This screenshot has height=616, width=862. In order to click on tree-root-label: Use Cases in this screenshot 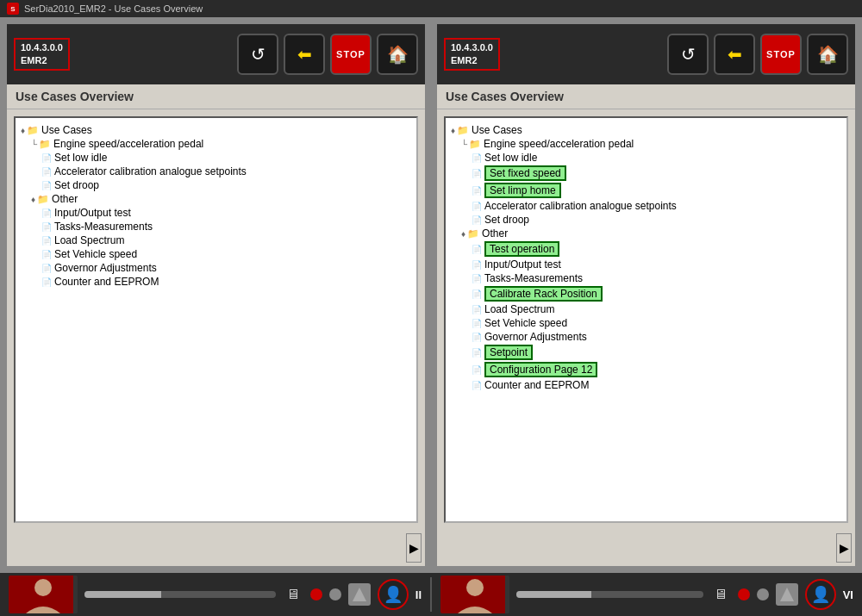, I will do `click(67, 130)`.